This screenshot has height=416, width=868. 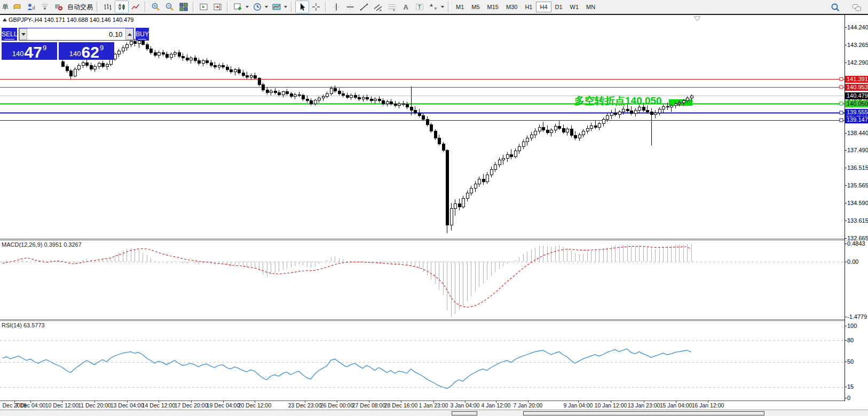 I want to click on timeframe-m15: M15, so click(x=493, y=7).